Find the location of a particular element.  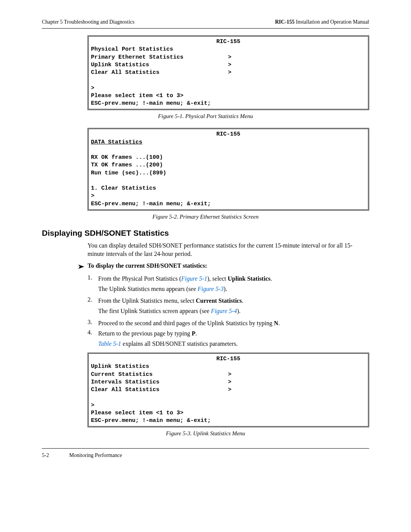

terminal-heading: Physical Port Statistics is located at coordinates (228, 50).